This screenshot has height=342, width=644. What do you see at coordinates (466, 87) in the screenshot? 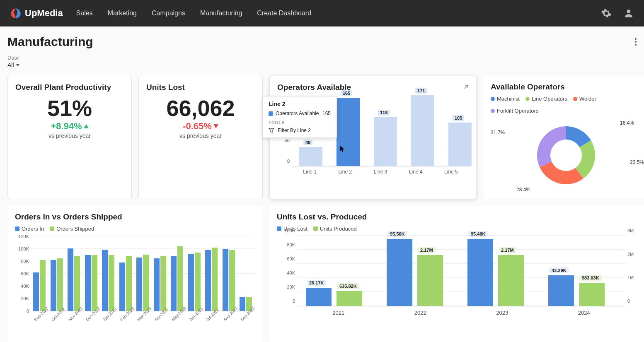
I see `expand-icon` at bounding box center [466, 87].